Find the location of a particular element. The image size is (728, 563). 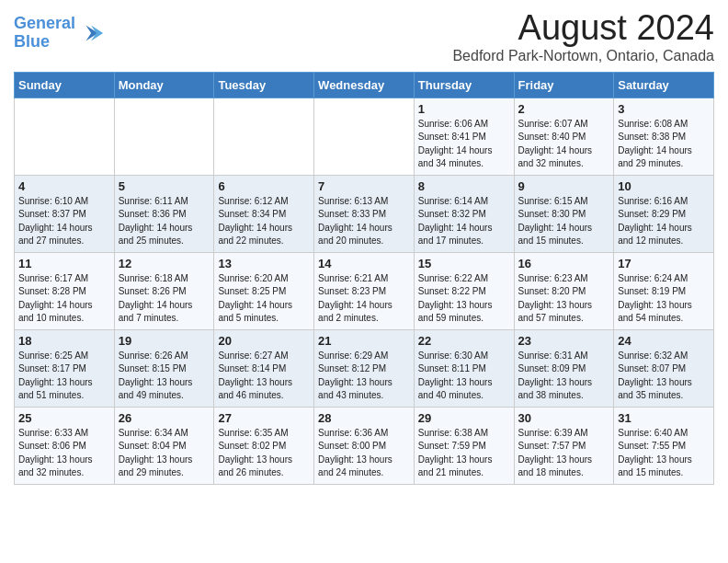

day-number: 13 is located at coordinates (264, 263).